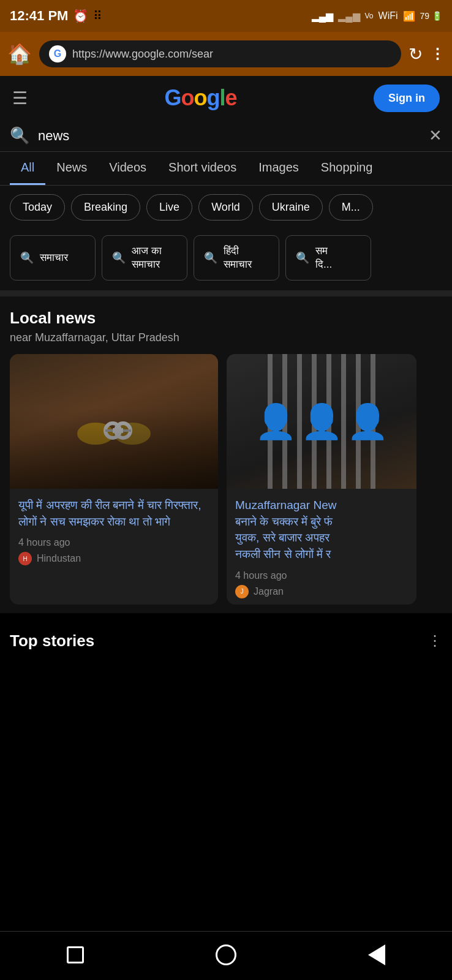 This screenshot has width=452, height=980. What do you see at coordinates (202, 168) in the screenshot?
I see `tab-short-videos: Short videos` at bounding box center [202, 168].